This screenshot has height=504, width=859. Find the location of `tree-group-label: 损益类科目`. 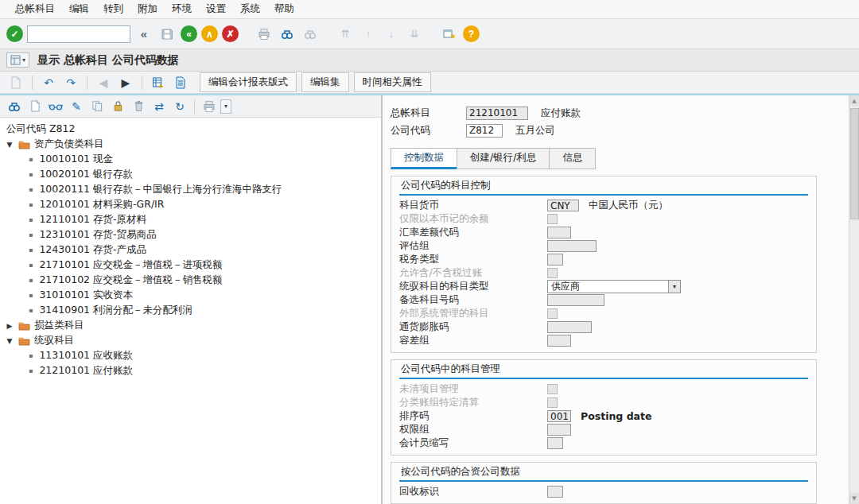

tree-group-label: 损益类科目 is located at coordinates (59, 326).